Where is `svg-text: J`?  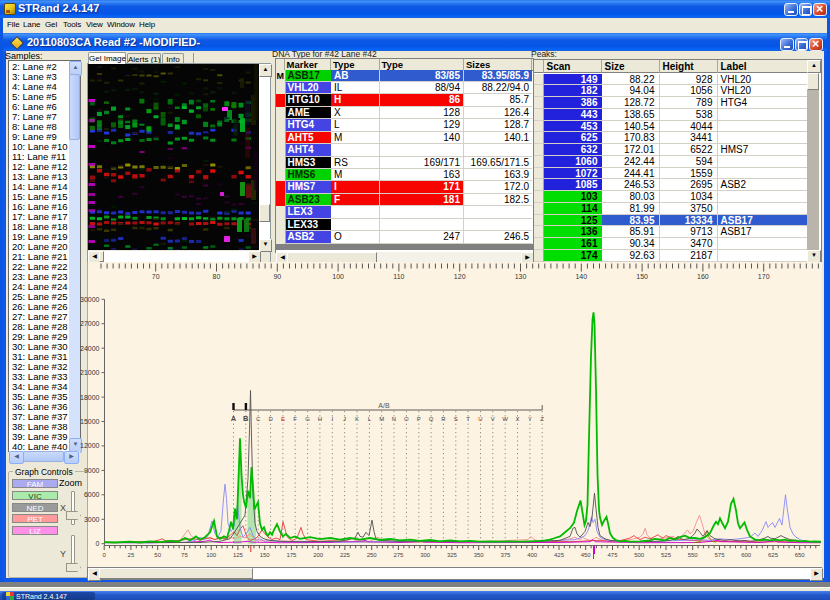 svg-text: J is located at coordinates (344, 419).